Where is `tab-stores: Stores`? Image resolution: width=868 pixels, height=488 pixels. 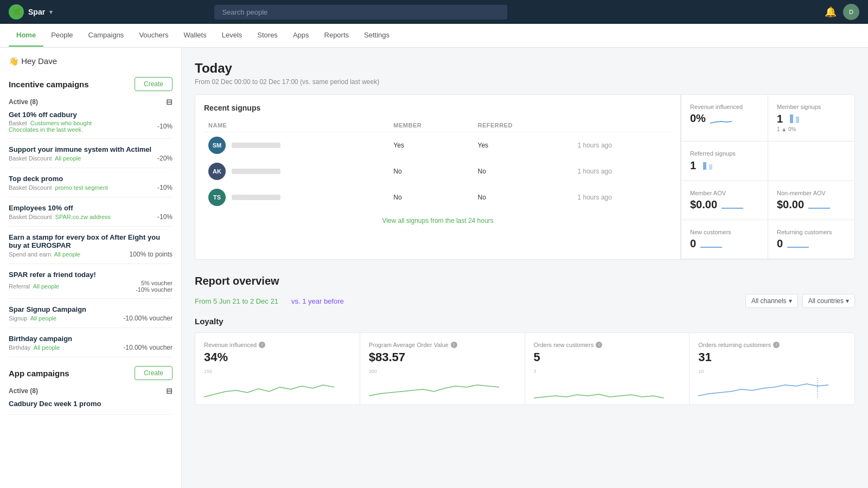
tab-stores: Stores is located at coordinates (267, 36).